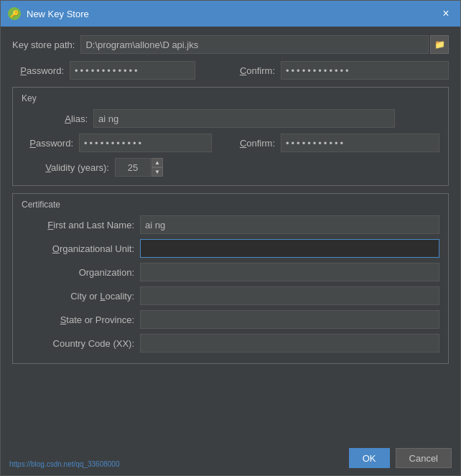  Describe the element at coordinates (230, 319) in the screenshot. I see `state-row: State or Province:` at that location.